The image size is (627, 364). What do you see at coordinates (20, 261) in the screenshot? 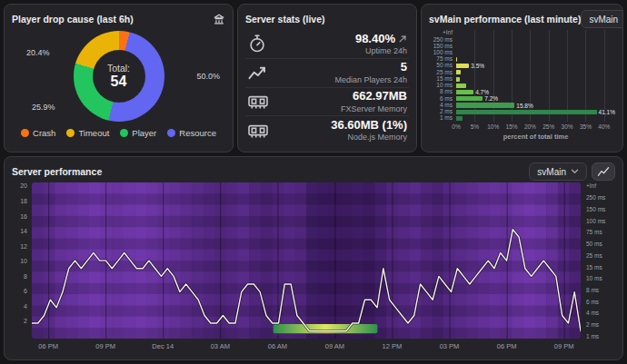
I see `server-perf-left-axis: 2018161412108642` at bounding box center [20, 261].